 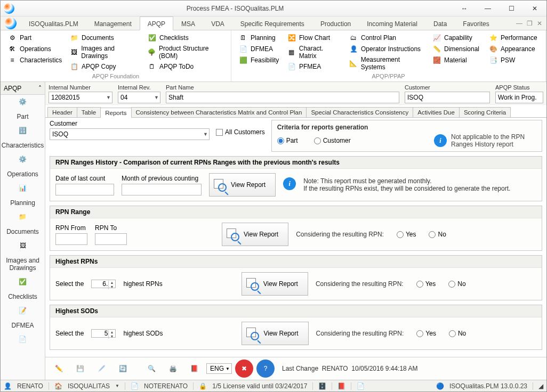 I want to click on rib-images-drawings: 🖼Images and Drawings, so click(x=105, y=52).